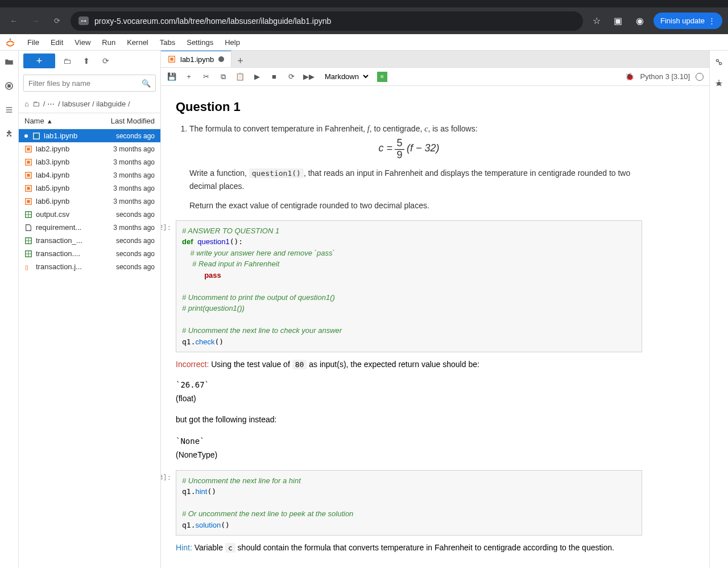 The height and width of the screenshot is (568, 728). What do you see at coordinates (364, 3) in the screenshot?
I see `browser-tabs` at bounding box center [364, 3].